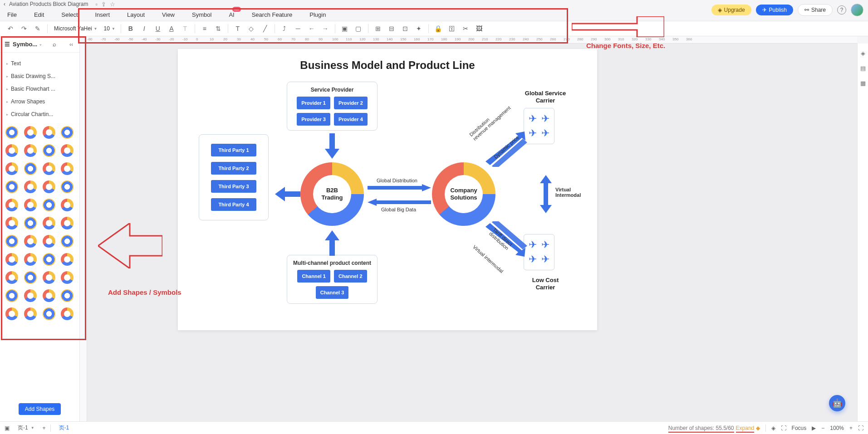 The width and height of the screenshot is (868, 434). Describe the element at coordinates (41, 44) in the screenshot. I see `chevron-down-icon: ⌄` at that location.